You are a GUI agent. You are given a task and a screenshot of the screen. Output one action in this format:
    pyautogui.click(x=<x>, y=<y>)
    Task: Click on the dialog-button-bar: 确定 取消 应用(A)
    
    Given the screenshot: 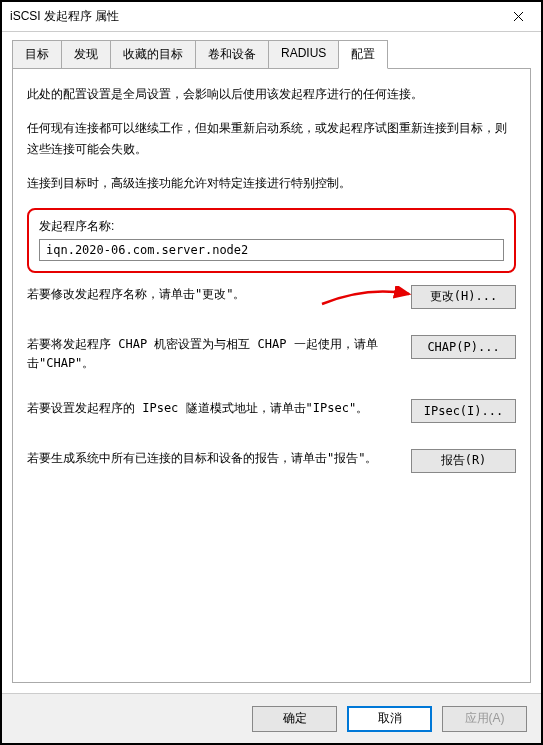 What is the action you would take?
    pyautogui.click(x=272, y=718)
    